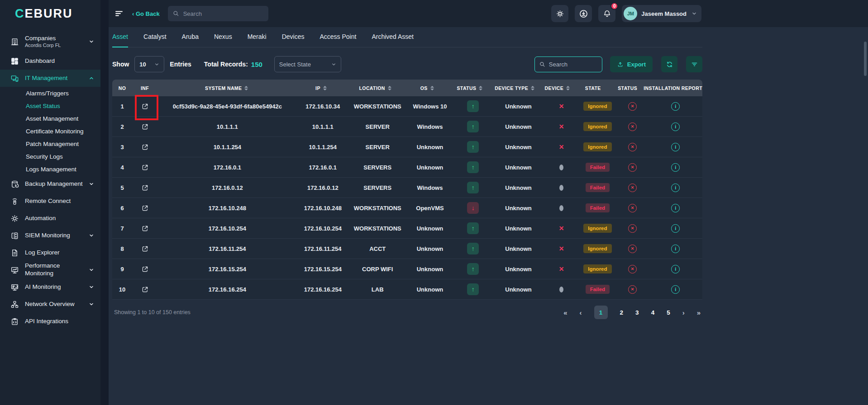  Describe the element at coordinates (470, 88) in the screenshot. I see `column-header-status: STATUS` at that location.